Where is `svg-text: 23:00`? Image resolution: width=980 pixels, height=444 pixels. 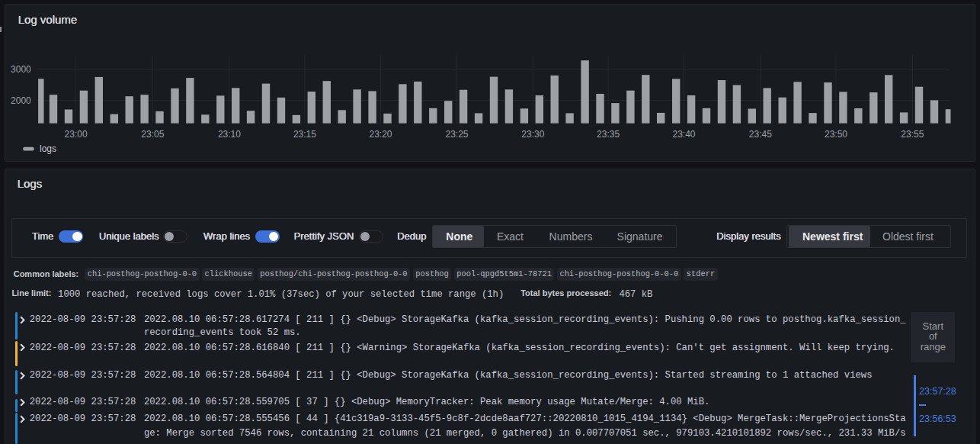 svg-text: 23:00 is located at coordinates (76, 134).